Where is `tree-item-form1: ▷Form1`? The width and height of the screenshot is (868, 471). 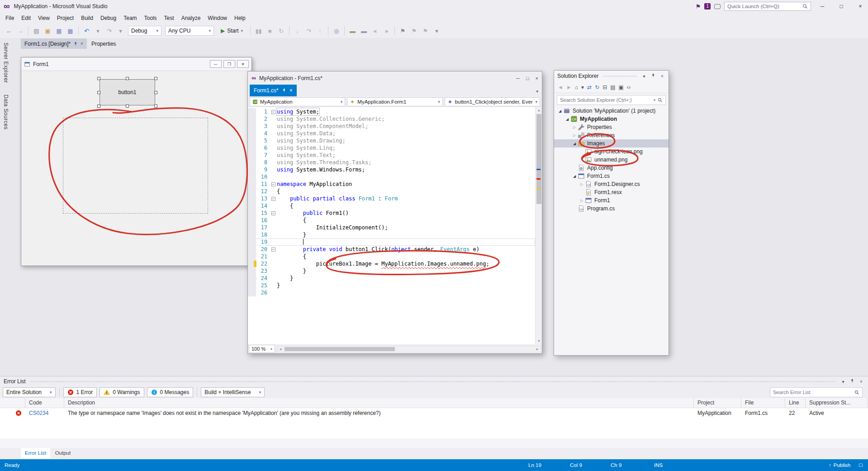
tree-item-form1: ▷Form1 is located at coordinates (612, 200).